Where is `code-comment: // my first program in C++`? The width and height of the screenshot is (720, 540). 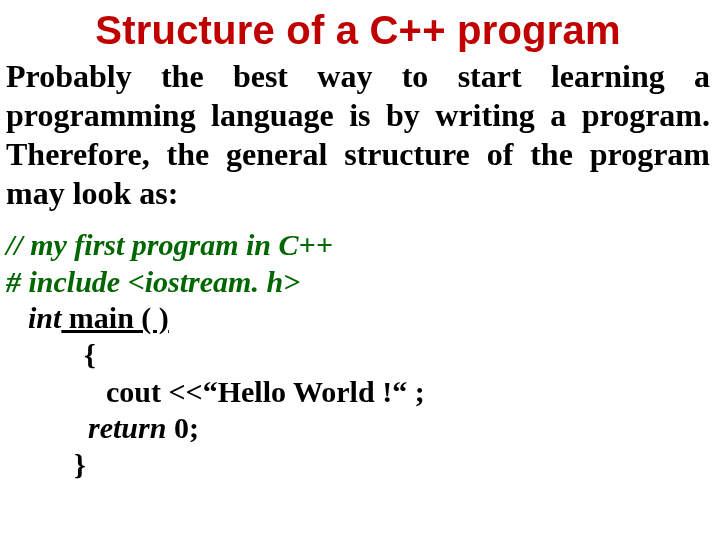
code-comment: // my first program in C++ is located at coordinates (358, 246).